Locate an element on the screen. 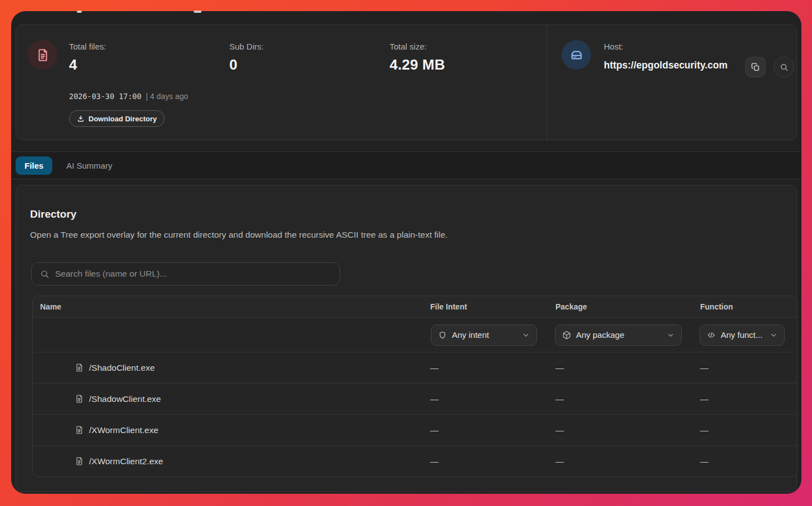 Image resolution: width=812 pixels, height=506 pixels. file-stats-badge is located at coordinates (42, 55).